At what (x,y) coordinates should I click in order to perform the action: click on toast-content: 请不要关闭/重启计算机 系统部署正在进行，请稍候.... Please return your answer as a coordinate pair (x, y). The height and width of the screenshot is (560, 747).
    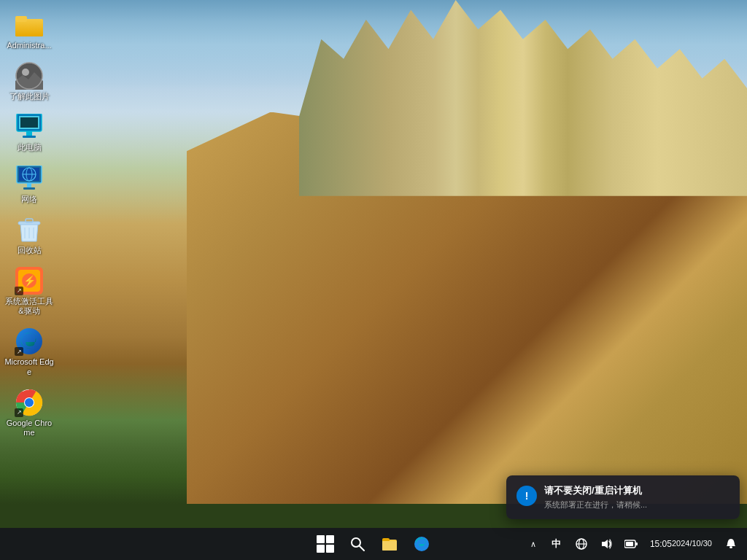
    Looking at the image, I should click on (637, 497).